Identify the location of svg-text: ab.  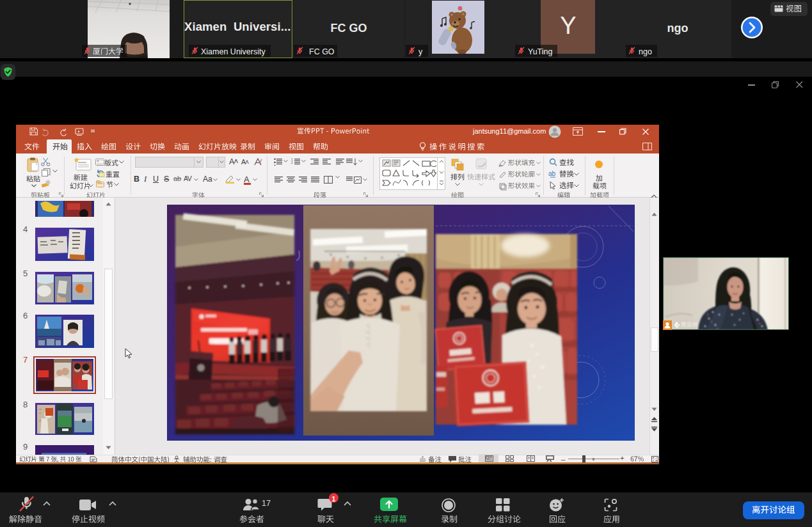
(552, 174).